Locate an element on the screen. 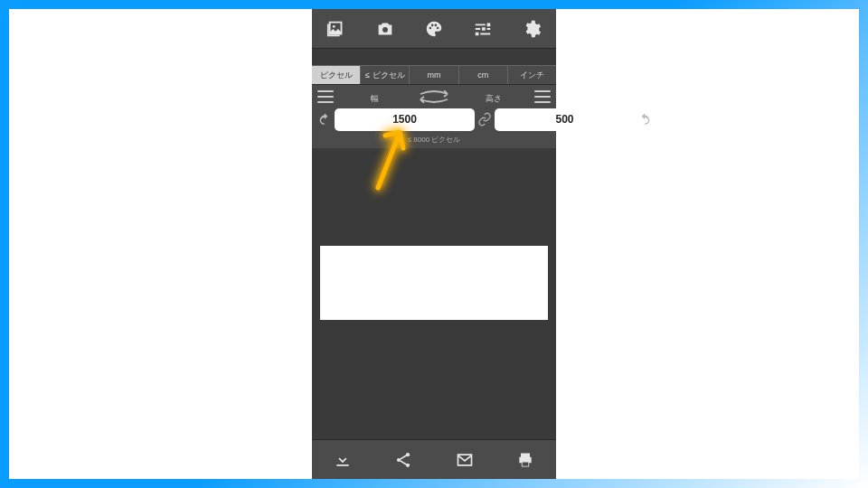  sliders-icon is located at coordinates (483, 29).